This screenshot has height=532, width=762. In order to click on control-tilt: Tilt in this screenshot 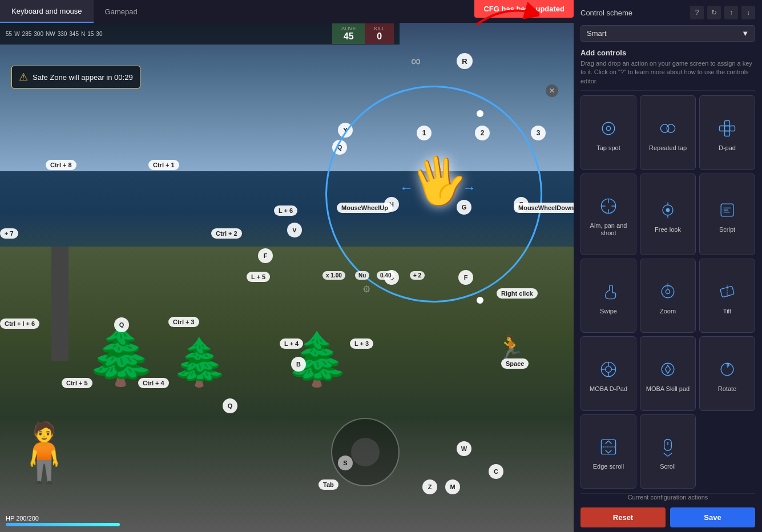, I will do `click(727, 296)`.